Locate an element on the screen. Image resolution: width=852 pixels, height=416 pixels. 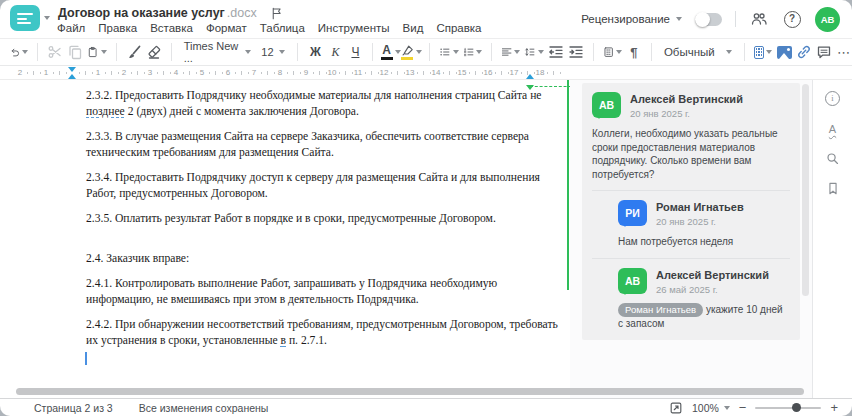
paste-button is located at coordinates (96, 52).